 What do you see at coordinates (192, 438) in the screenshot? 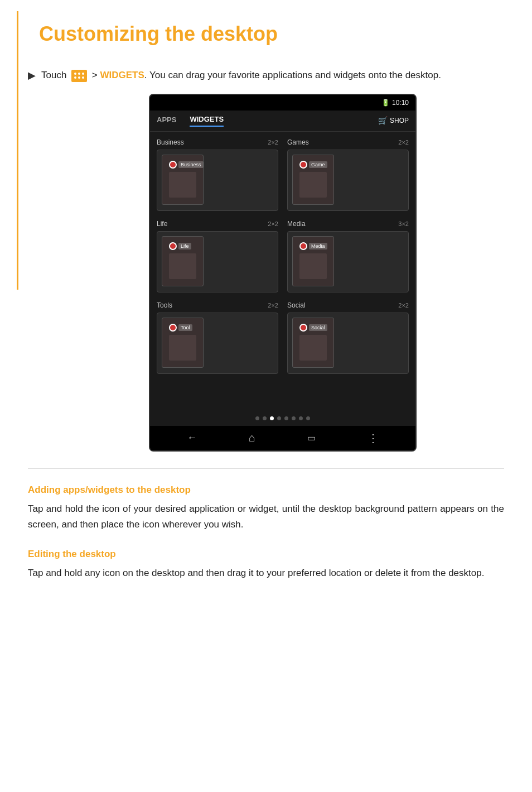
I see `nav-back-button: ←` at bounding box center [192, 438].